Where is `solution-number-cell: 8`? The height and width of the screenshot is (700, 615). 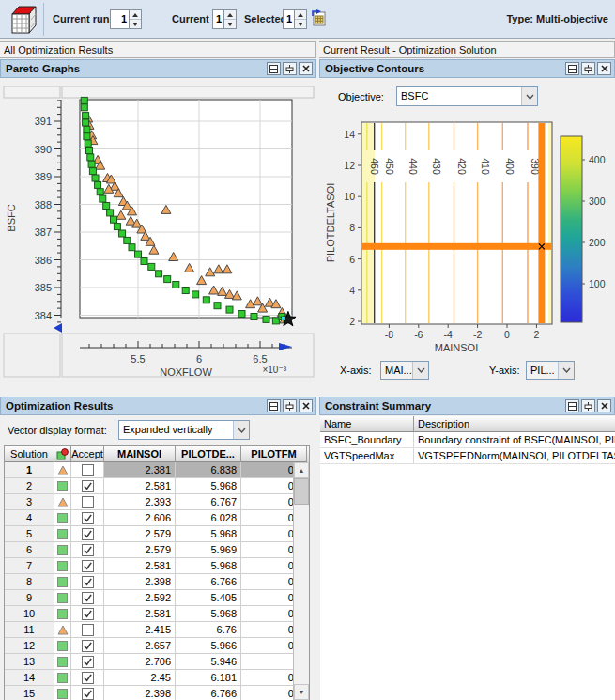 solution-number-cell: 8 is located at coordinates (30, 583).